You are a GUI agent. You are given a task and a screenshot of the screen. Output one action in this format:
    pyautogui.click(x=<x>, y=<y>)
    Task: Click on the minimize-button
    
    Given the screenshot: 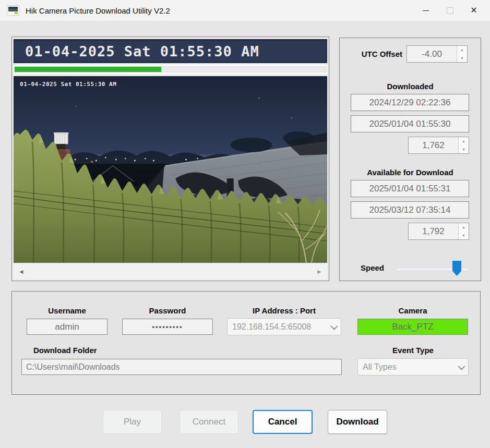 What is the action you would take?
    pyautogui.click(x=426, y=10)
    